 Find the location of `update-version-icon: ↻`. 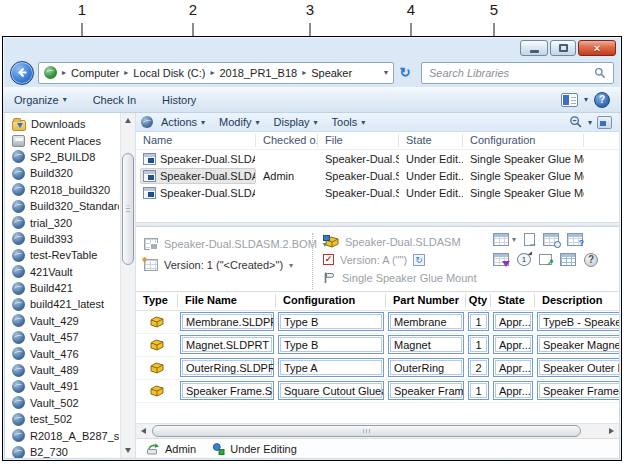

update-version-icon: ↻ is located at coordinates (419, 260).